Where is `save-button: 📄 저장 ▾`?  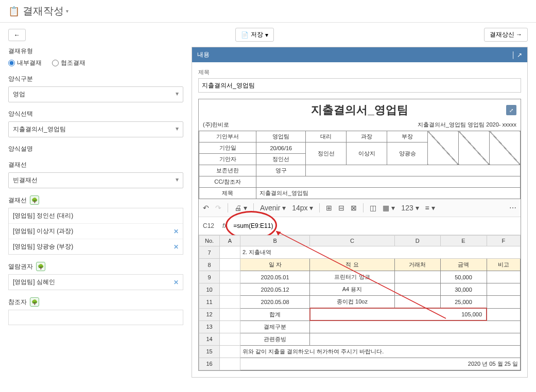 save-button: 📄 저장 ▾ is located at coordinates (254, 35).